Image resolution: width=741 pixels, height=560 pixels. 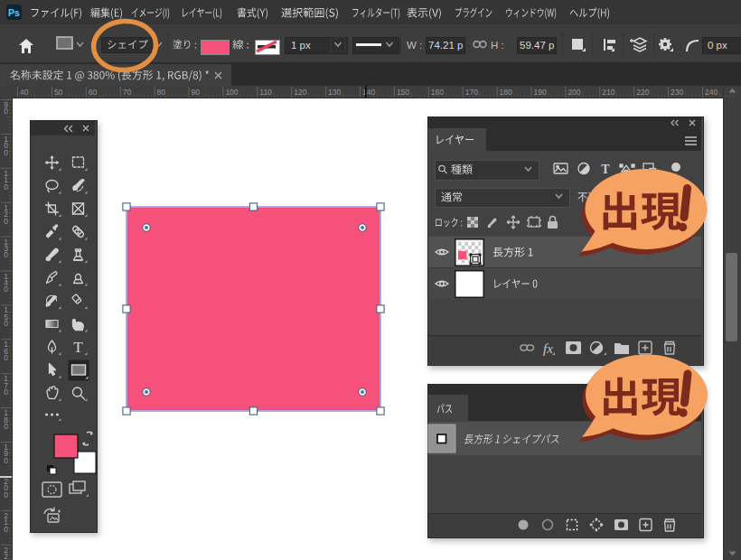 What do you see at coordinates (497, 45) in the screenshot?
I see `svg-text: H :` at bounding box center [497, 45].